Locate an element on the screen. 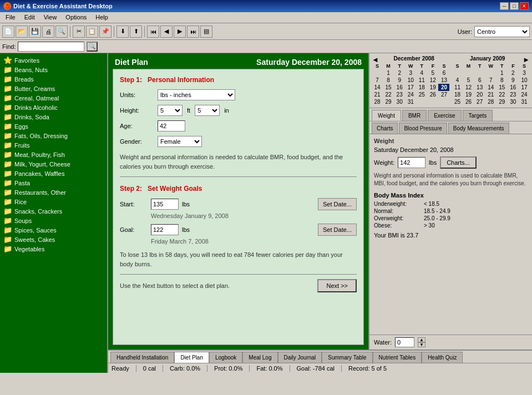  sidebar-item-butter: 📁 Butter, Creams is located at coordinates (53, 89).